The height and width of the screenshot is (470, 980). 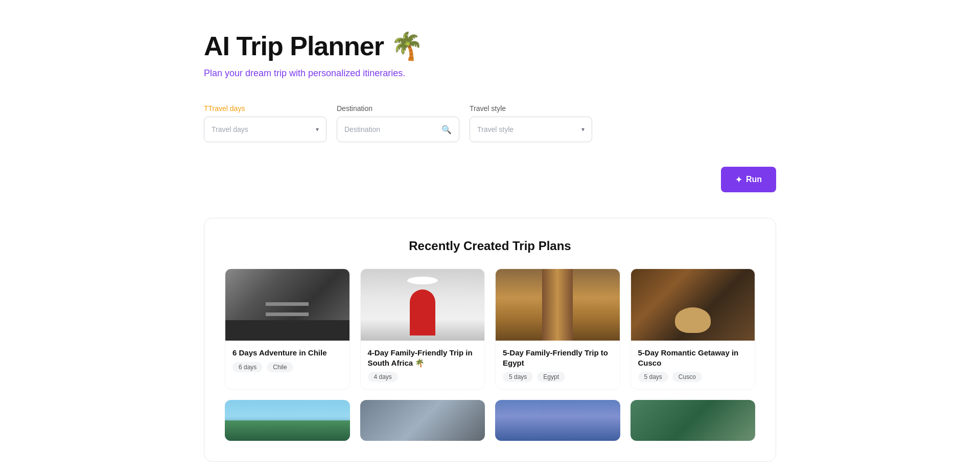 I want to click on card-title-2: 4-Day Family-Friendly Trip in South Afri…, so click(x=423, y=358).